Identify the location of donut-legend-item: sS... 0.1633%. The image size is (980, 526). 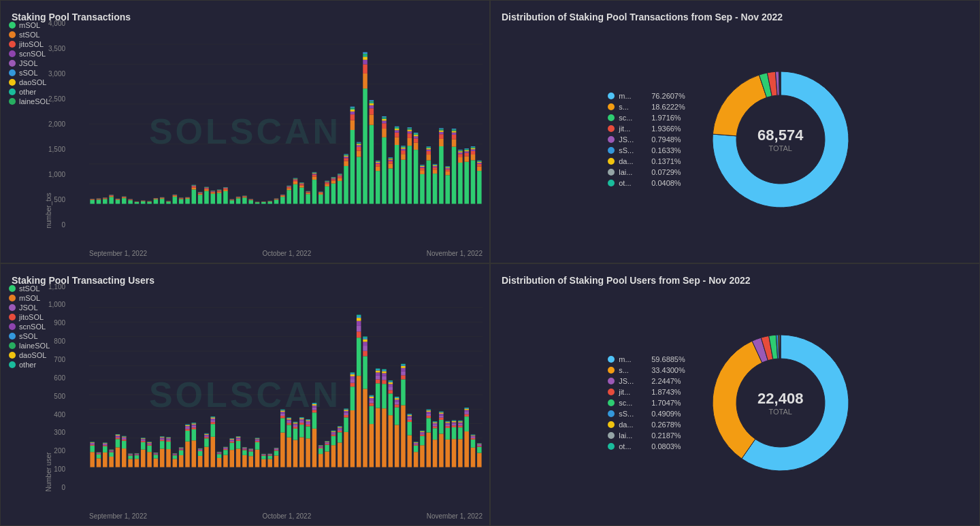
(647, 150).